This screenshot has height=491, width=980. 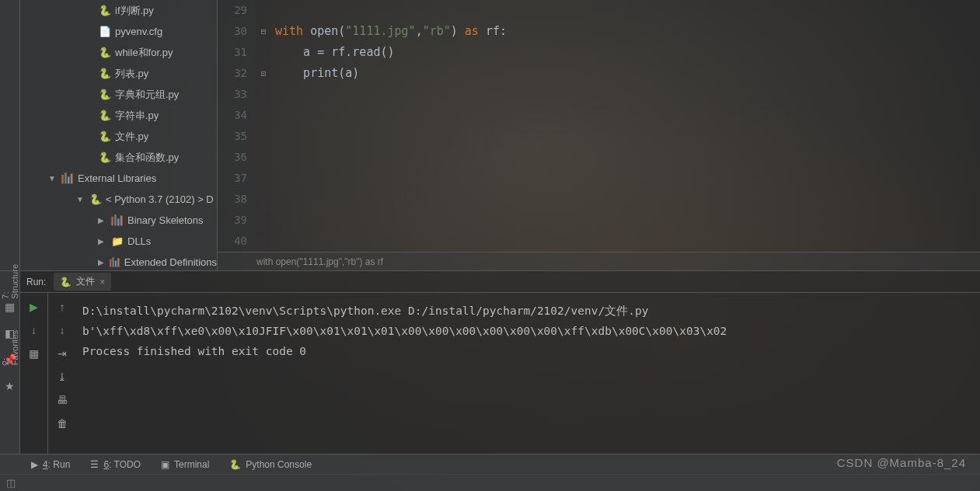 What do you see at coordinates (232, 95) in the screenshot?
I see `line-number: 33` at bounding box center [232, 95].